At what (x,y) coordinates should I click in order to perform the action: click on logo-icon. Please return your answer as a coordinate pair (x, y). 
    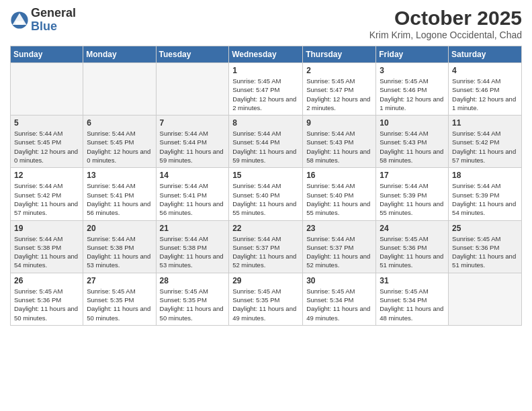
    Looking at the image, I should click on (19, 20).